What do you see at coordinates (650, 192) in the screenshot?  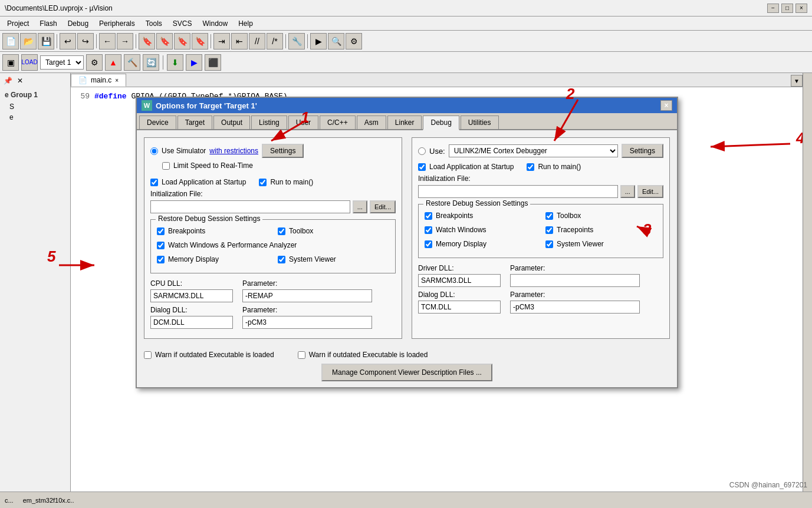 I see `right-edit-button: Edit...` at bounding box center [650, 192].